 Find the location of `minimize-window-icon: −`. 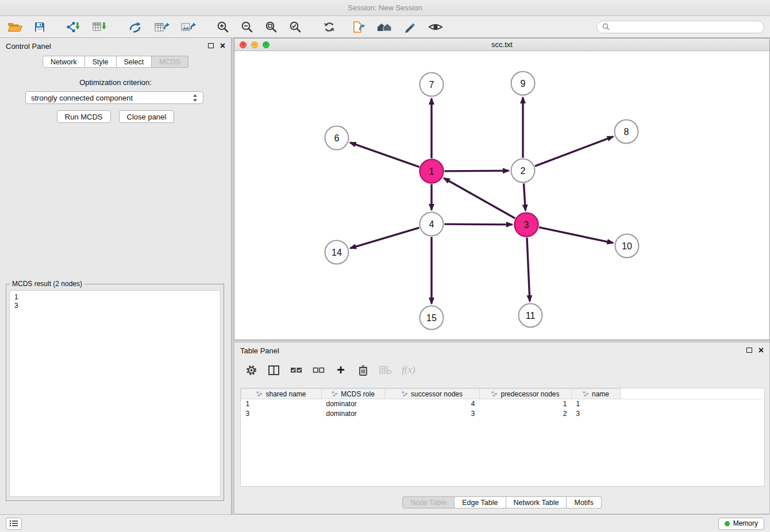

minimize-window-icon: − is located at coordinates (255, 45).